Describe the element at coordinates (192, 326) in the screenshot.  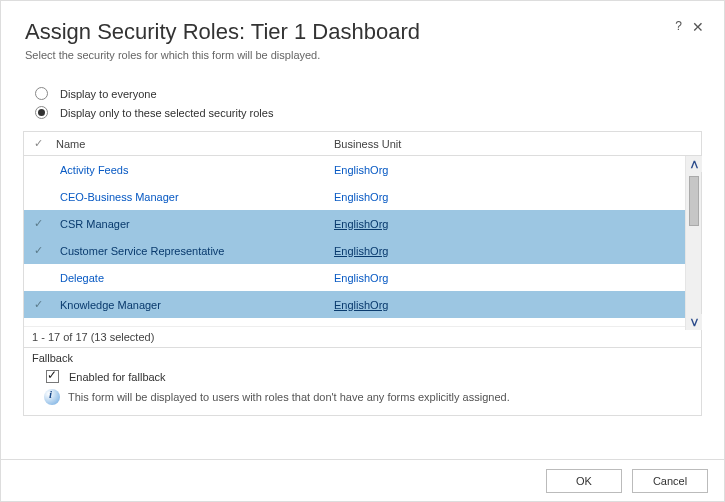
I see `row-name-cell: Marketing Manager` at that location.